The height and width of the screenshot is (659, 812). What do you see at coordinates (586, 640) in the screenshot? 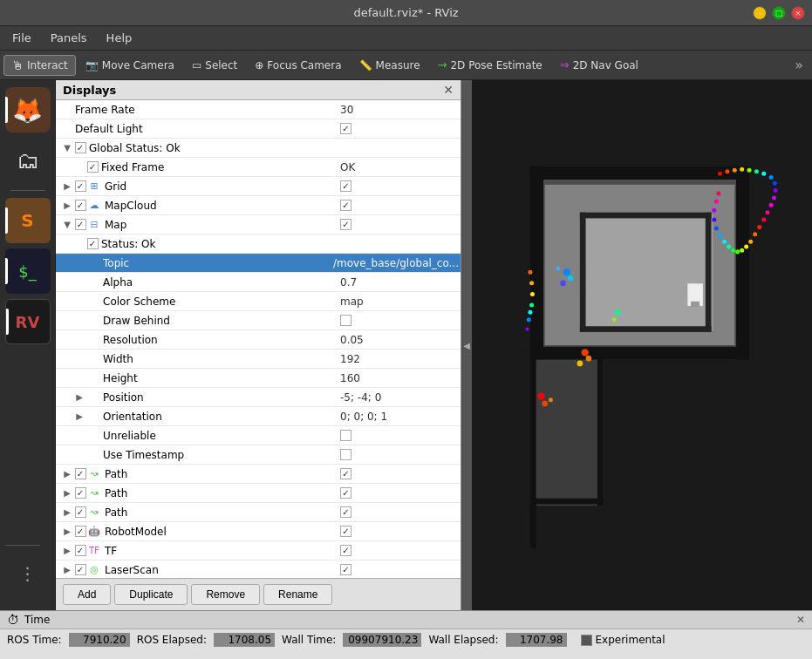
I see `experimental-checkbox` at bounding box center [586, 640].